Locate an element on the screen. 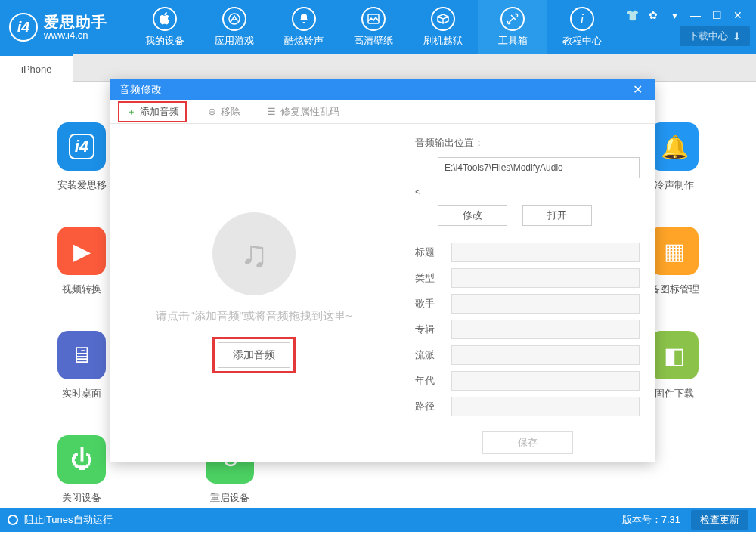  nav-tutorials: i 教程中心 is located at coordinates (582, 27).